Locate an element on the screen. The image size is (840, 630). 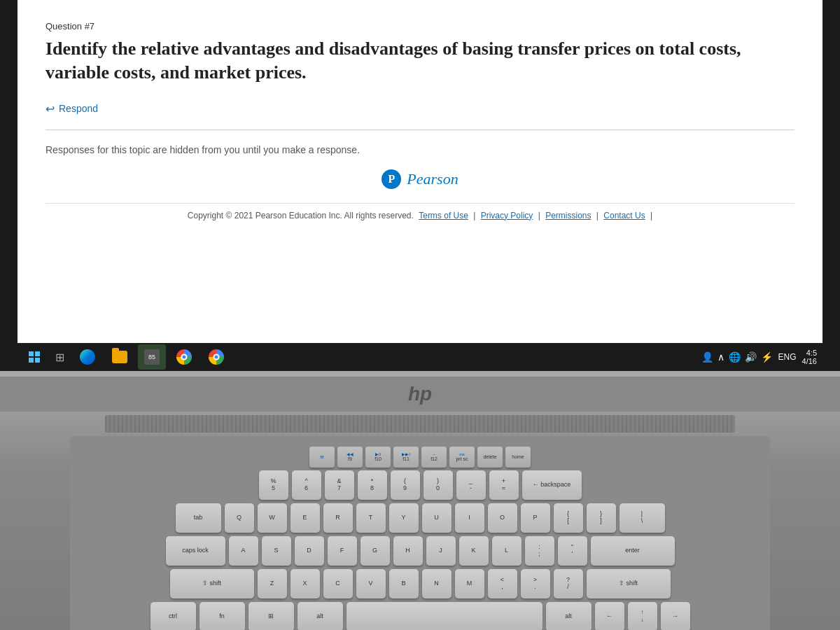
volume-icon: 🔊 is located at coordinates (750, 357).